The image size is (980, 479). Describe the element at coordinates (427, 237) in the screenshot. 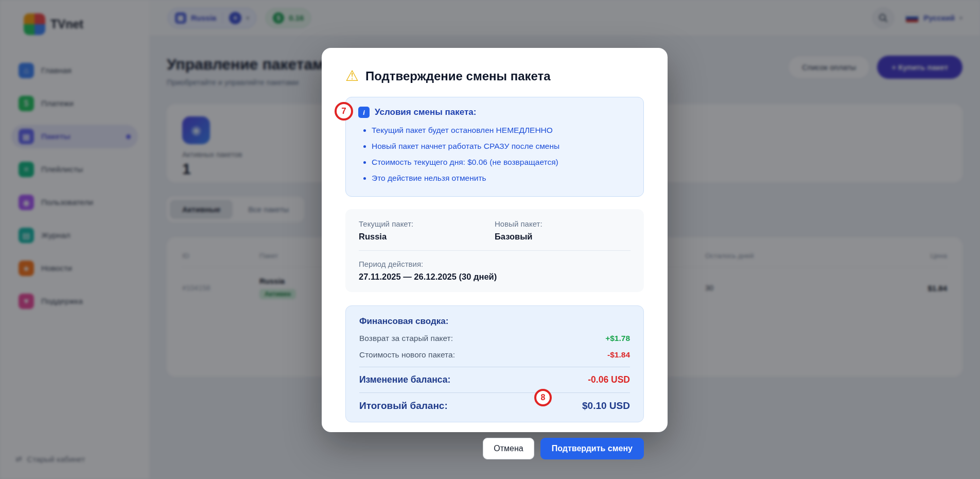

I see `current-package-value: Russia` at that location.